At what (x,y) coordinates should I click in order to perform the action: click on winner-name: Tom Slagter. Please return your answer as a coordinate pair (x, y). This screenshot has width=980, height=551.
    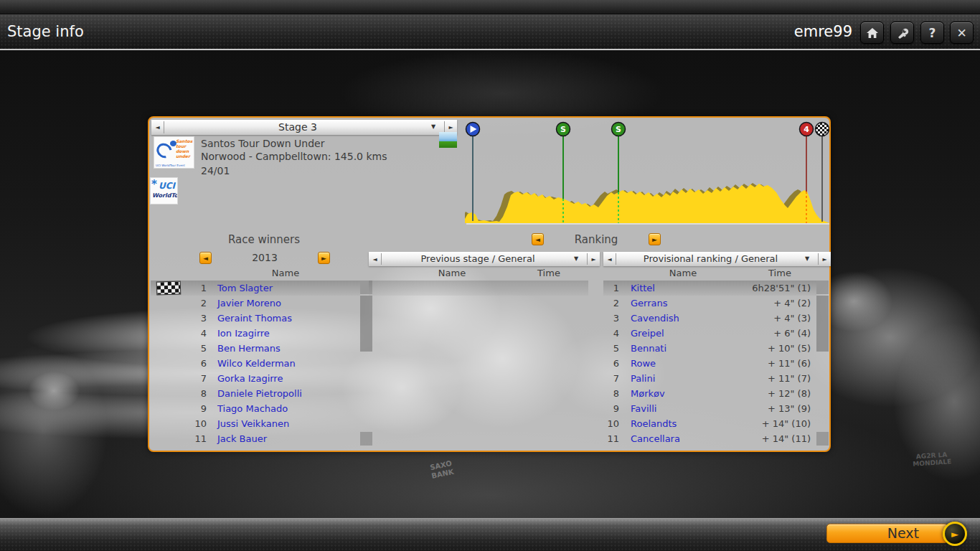
    Looking at the image, I should click on (245, 288).